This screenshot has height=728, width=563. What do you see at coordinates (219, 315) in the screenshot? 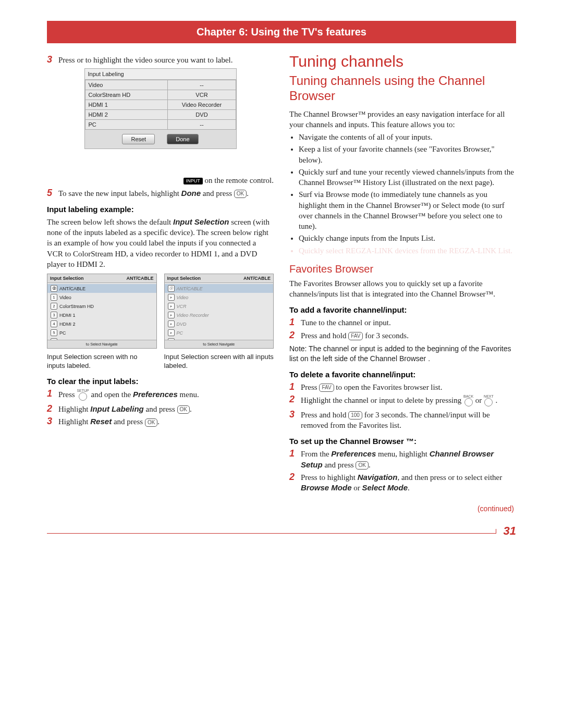
I see `list-item: ▸Video Recorder` at bounding box center [219, 315].